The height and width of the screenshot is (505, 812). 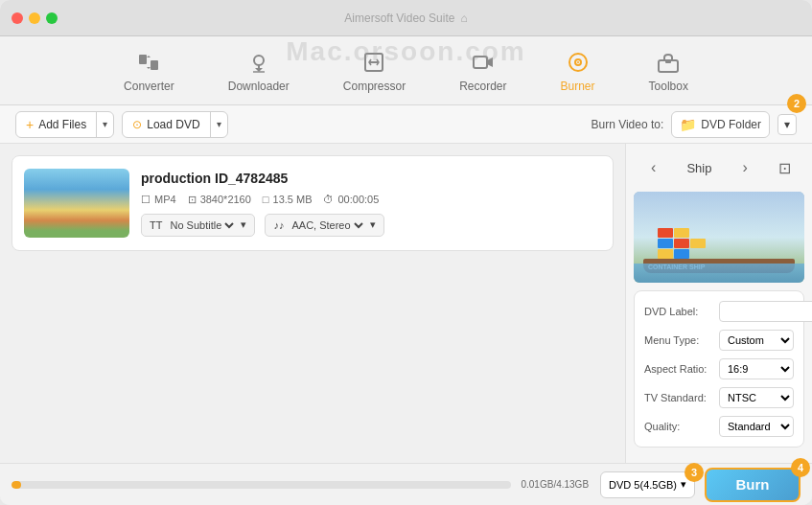 What do you see at coordinates (259, 62) in the screenshot?
I see `downloader-icon` at bounding box center [259, 62].